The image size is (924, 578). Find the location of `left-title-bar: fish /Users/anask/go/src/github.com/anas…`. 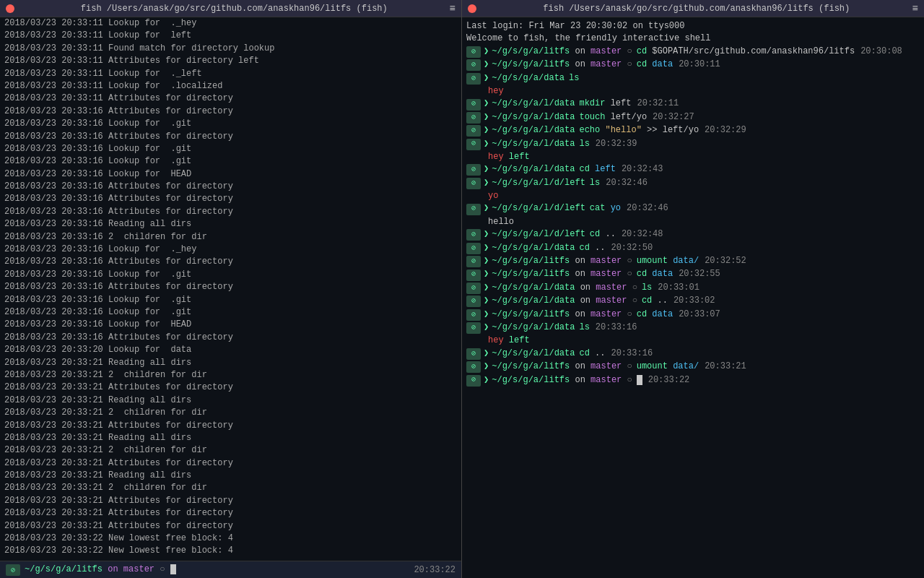

left-title-bar: fish /Users/anask/go/src/github.com/anas… is located at coordinates (231, 9).